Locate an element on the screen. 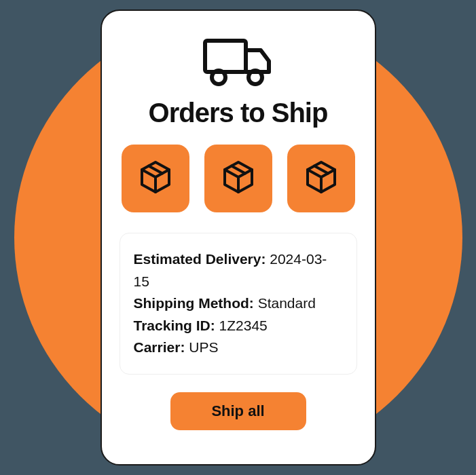 The width and height of the screenshot is (476, 475). carrier-value: UPS is located at coordinates (204, 347).